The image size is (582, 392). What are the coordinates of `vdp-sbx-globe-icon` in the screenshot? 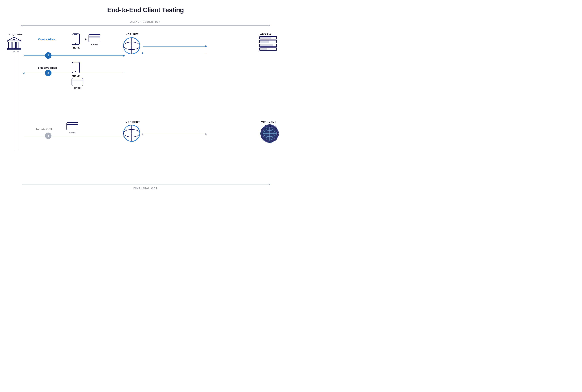 It's located at (132, 46).